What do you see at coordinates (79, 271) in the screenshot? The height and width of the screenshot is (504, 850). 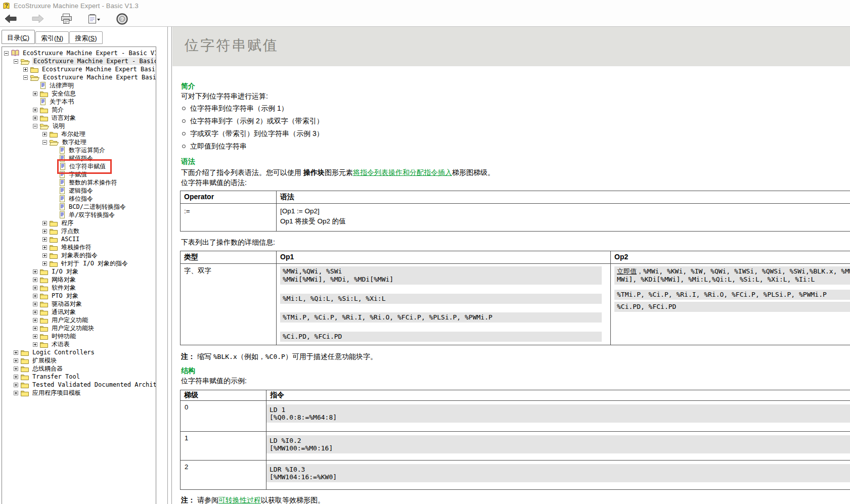 I see `tree-item: I/O 对象` at bounding box center [79, 271].